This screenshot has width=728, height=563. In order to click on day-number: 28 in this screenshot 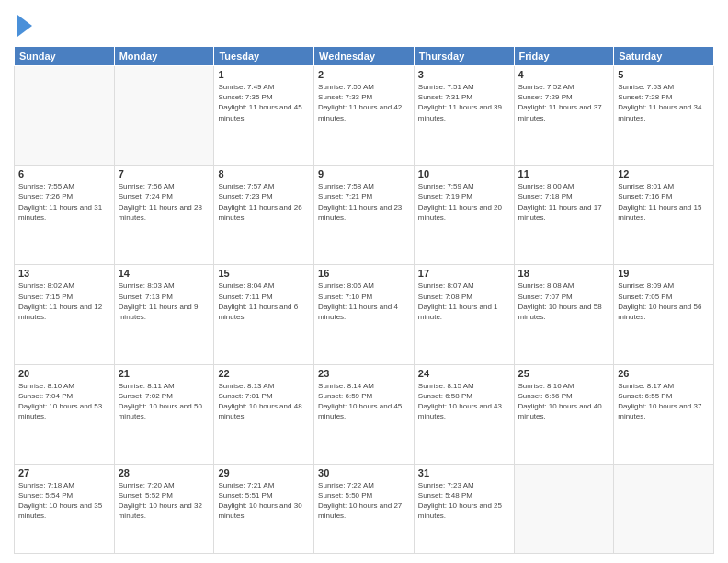, I will do `click(165, 473)`.